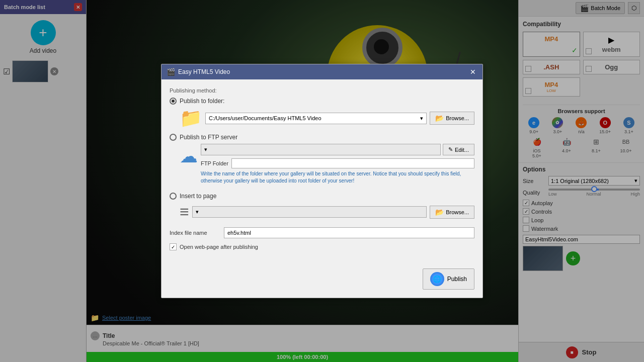 Image resolution: width=644 pixels, height=362 pixels. What do you see at coordinates (338, 177) in the screenshot?
I see `ftp-note: Write the name of the folder where your …` at bounding box center [338, 177].